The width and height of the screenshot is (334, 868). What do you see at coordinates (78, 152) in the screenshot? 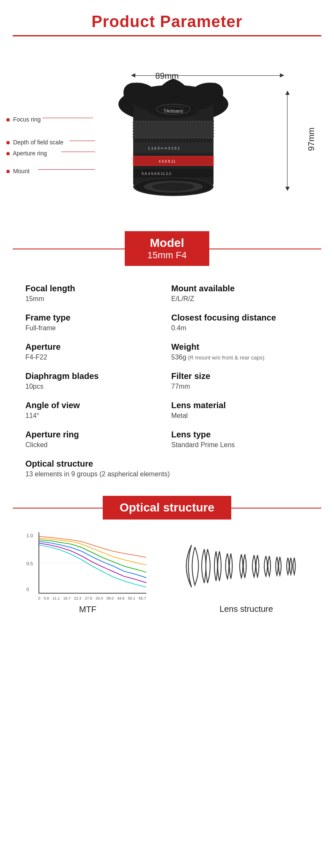
I see `aperture-ring-line` at bounding box center [78, 152].